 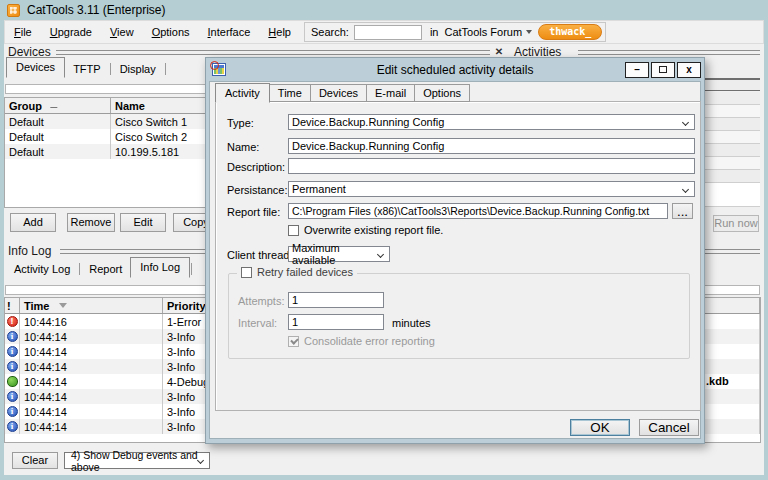 I want to click on window-titlebar: CatTools 3.11 (Enterprise), so click(x=384, y=10).